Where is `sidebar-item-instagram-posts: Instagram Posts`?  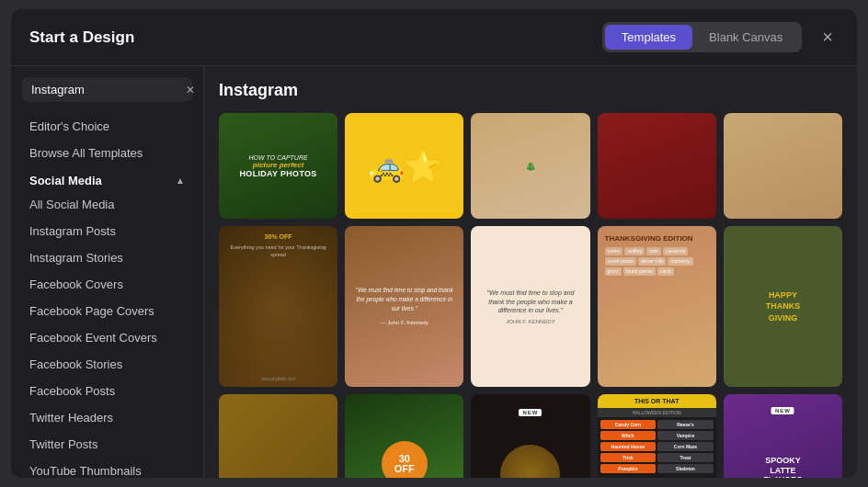
sidebar-item-instagram-posts: Instagram Posts is located at coordinates (107, 232).